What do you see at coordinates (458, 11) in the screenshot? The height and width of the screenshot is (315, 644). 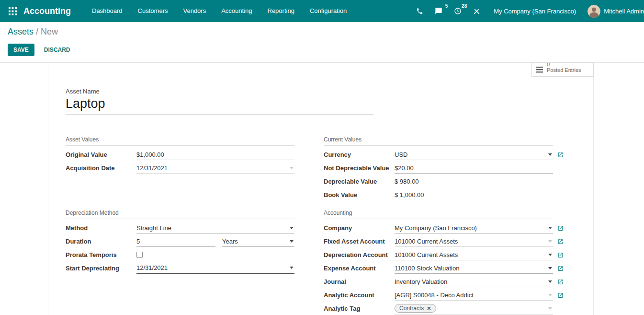 I see `activities-icon: 28` at bounding box center [458, 11].